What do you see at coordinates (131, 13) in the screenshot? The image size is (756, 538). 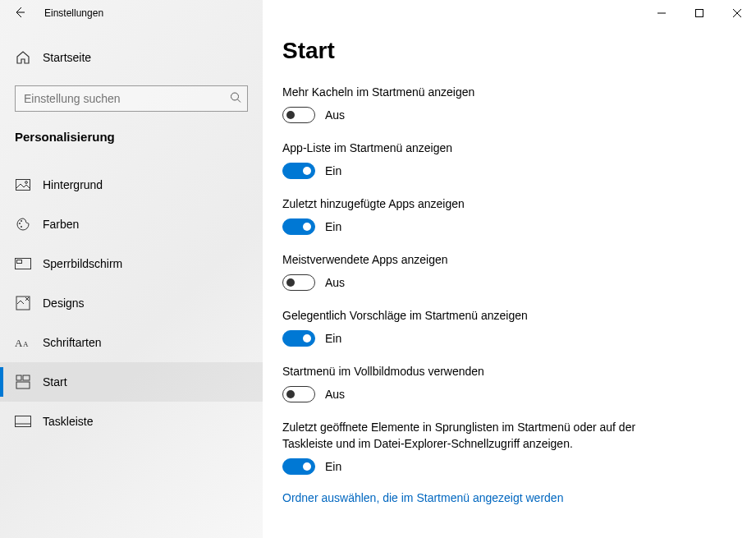 I see `titlebar: Einstellungen` at bounding box center [131, 13].